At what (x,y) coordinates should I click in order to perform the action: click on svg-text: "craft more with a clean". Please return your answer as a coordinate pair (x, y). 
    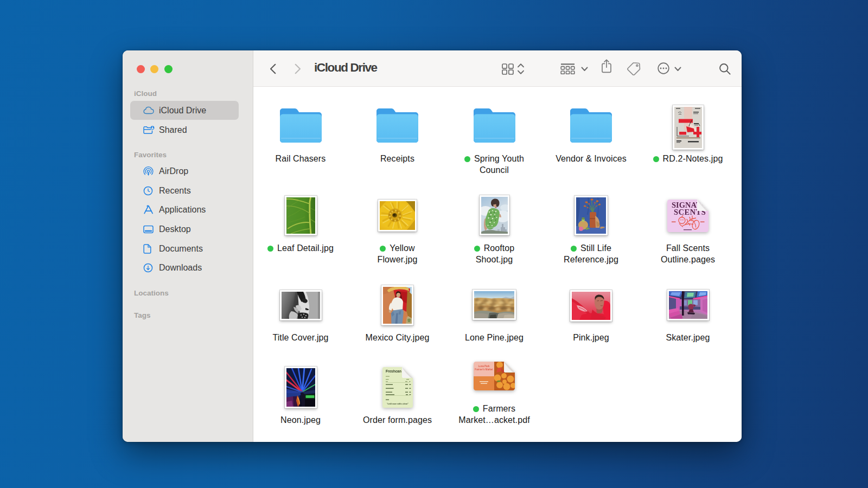
    Looking at the image, I should click on (398, 404).